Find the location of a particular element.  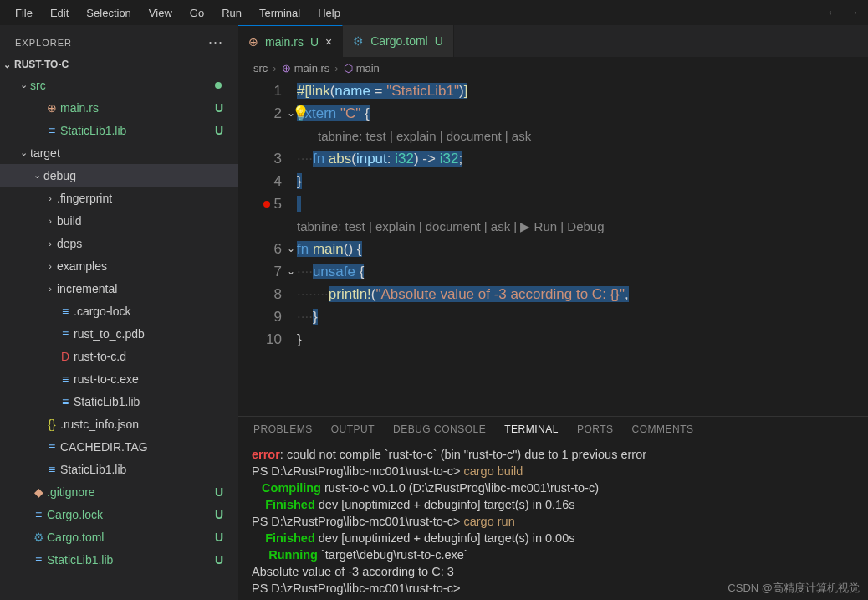

tree-item-rust-to-c-exe: ≡rust-to-c.exe is located at coordinates (119, 378).